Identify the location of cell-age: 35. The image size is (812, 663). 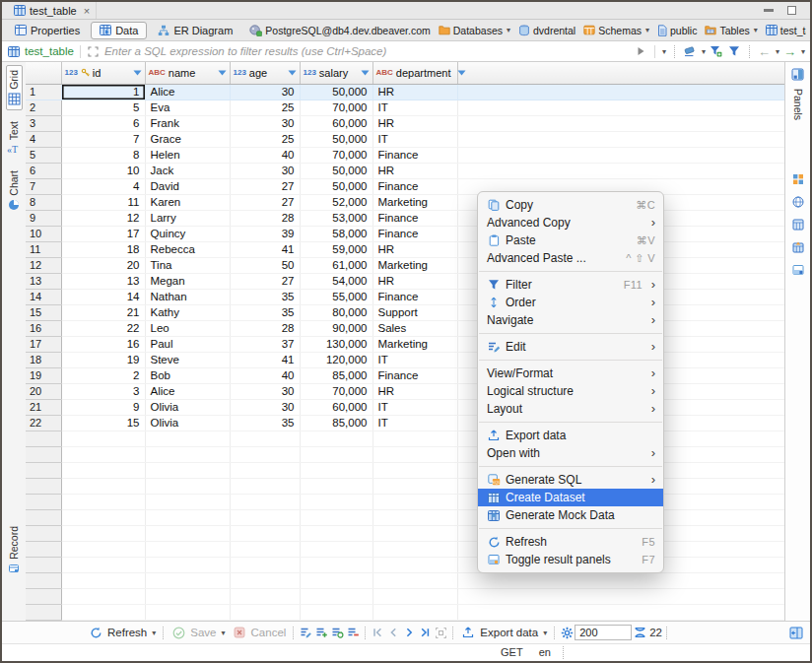
(264, 297).